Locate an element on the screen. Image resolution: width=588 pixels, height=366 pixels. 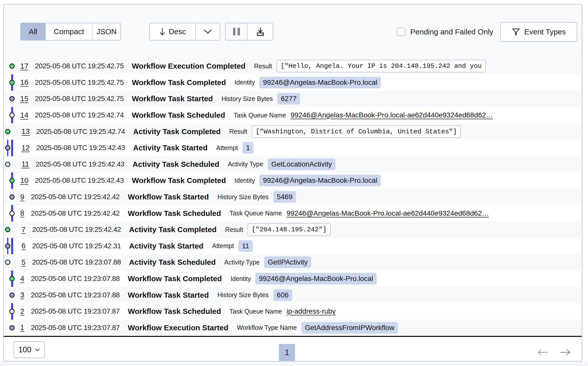
event-id-link: 15 is located at coordinates (24, 99).